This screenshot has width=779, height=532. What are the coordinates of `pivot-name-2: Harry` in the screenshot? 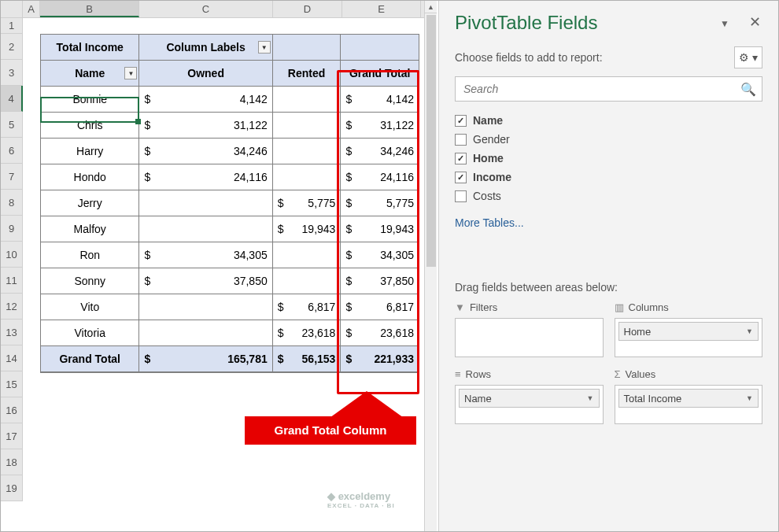 It's located at (90, 151).